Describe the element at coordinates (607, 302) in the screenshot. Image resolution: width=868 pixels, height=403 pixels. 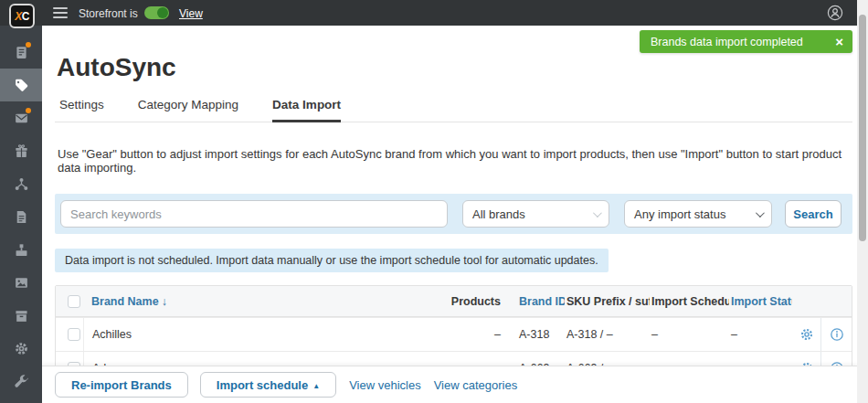
I see `column-sku-prefix-suffix: SKU Prefix / suffix` at that location.